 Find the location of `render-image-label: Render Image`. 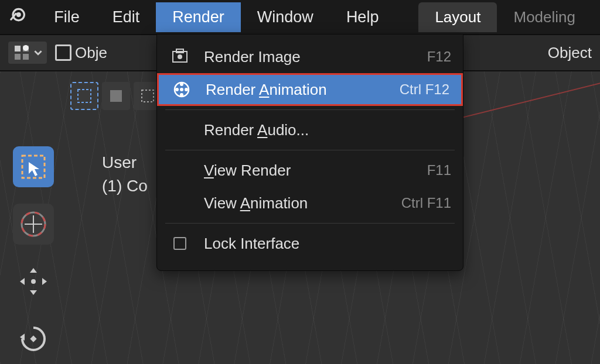

render-image-label: Render Image is located at coordinates (315, 57).